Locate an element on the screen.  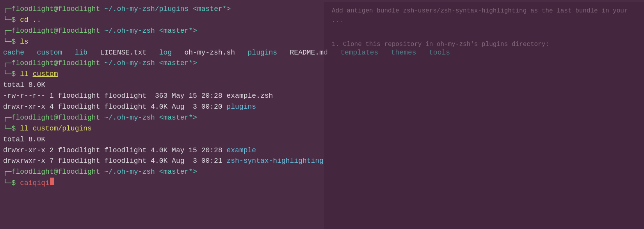
connector-2: ┌─ is located at coordinates (7, 31).